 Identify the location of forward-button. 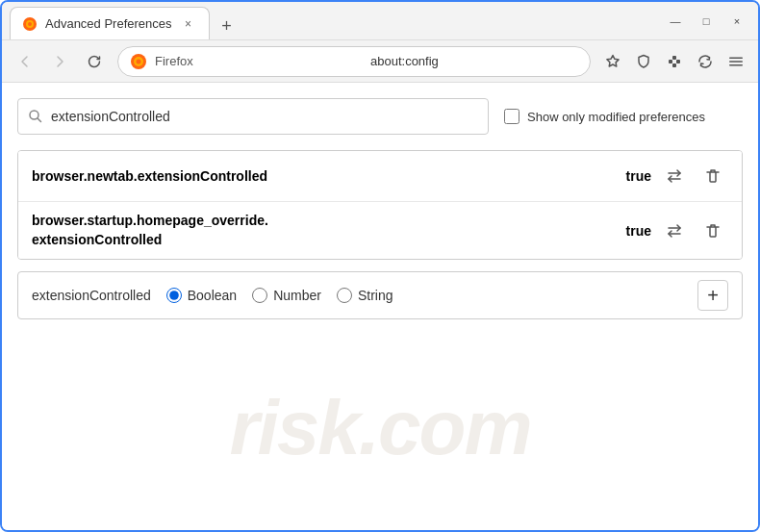
(60, 62).